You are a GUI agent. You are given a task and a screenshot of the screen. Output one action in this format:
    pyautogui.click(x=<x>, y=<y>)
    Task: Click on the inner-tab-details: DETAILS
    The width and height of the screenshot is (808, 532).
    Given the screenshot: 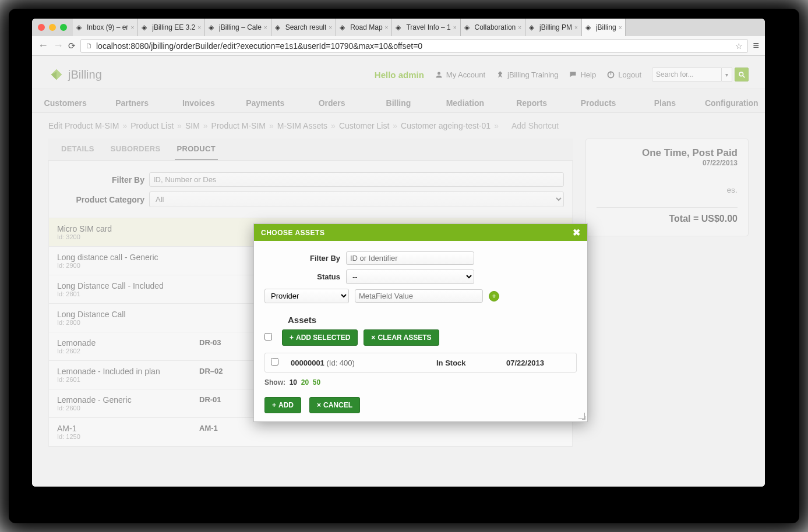 What is the action you would take?
    pyautogui.click(x=78, y=149)
    